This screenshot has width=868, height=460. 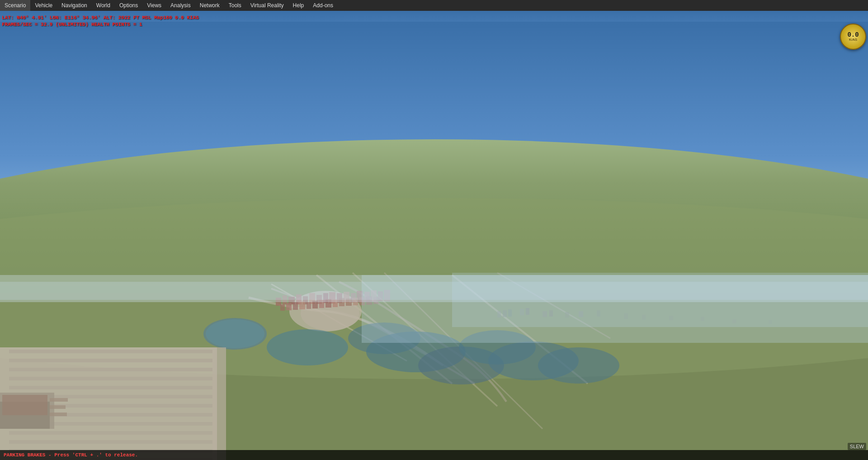 I want to click on parking-brakes-message: PARKING BRAKES - Press 'CTRL + .' to rel…, so click(x=71, y=455).